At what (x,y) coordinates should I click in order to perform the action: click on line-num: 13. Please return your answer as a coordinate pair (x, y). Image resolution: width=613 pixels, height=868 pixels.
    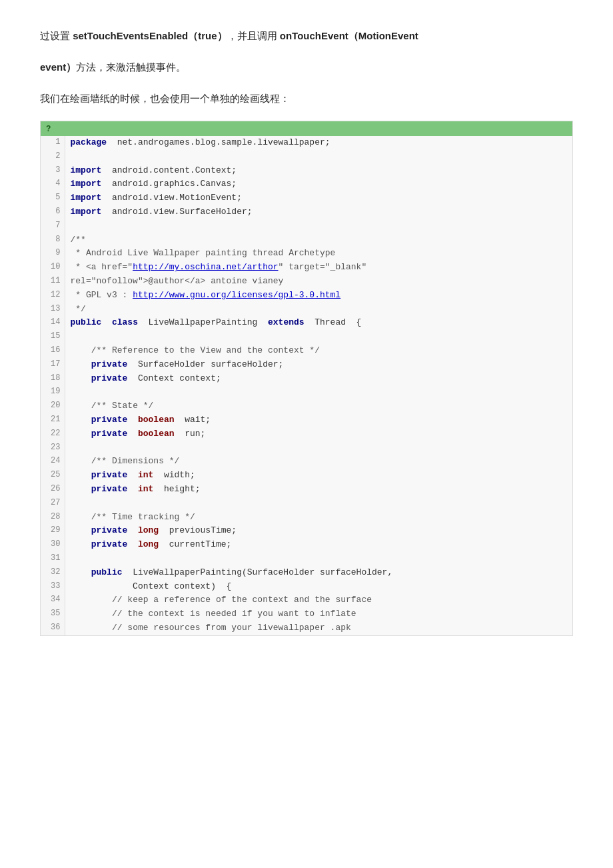
    Looking at the image, I should click on (53, 309).